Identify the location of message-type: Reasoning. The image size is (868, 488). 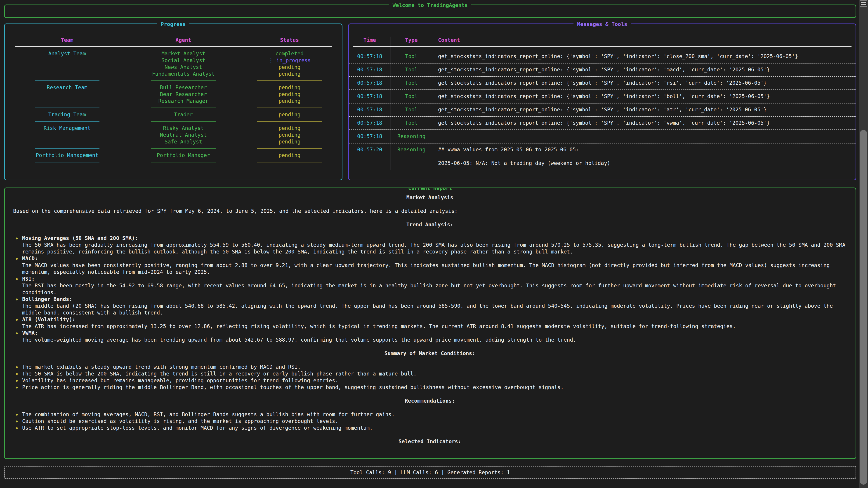
(412, 136).